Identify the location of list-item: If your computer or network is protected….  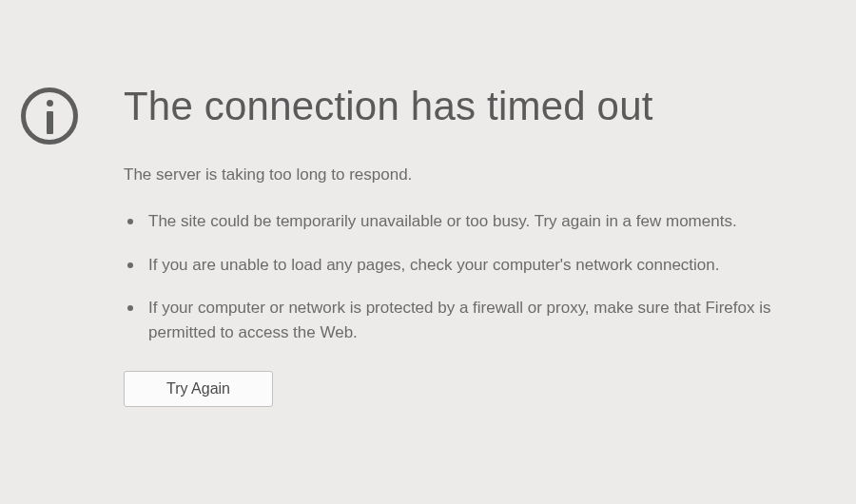
(477, 320).